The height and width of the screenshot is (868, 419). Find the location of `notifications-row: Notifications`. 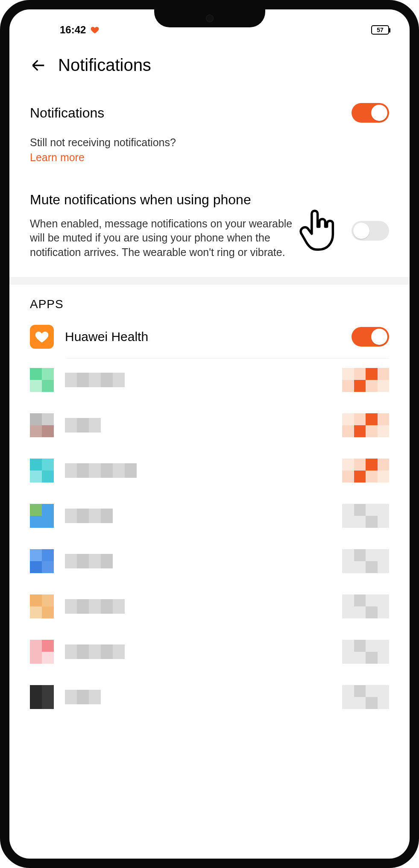

notifications-row: Notifications is located at coordinates (209, 113).